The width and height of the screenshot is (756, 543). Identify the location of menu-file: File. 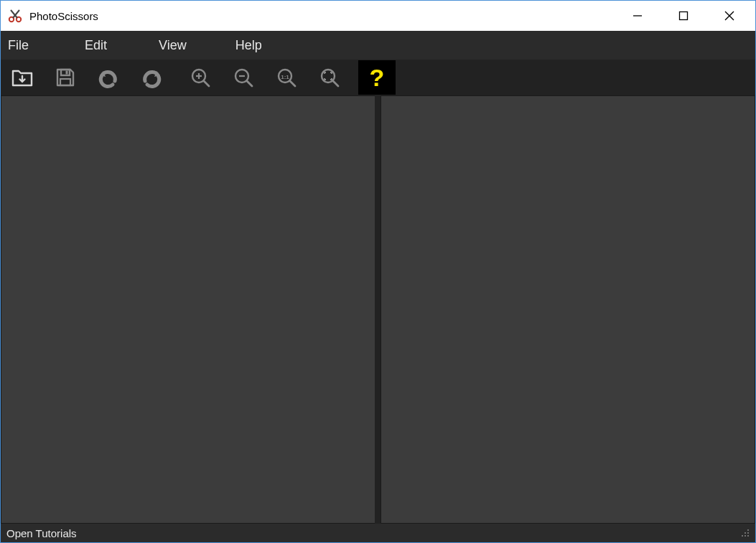
(23, 46).